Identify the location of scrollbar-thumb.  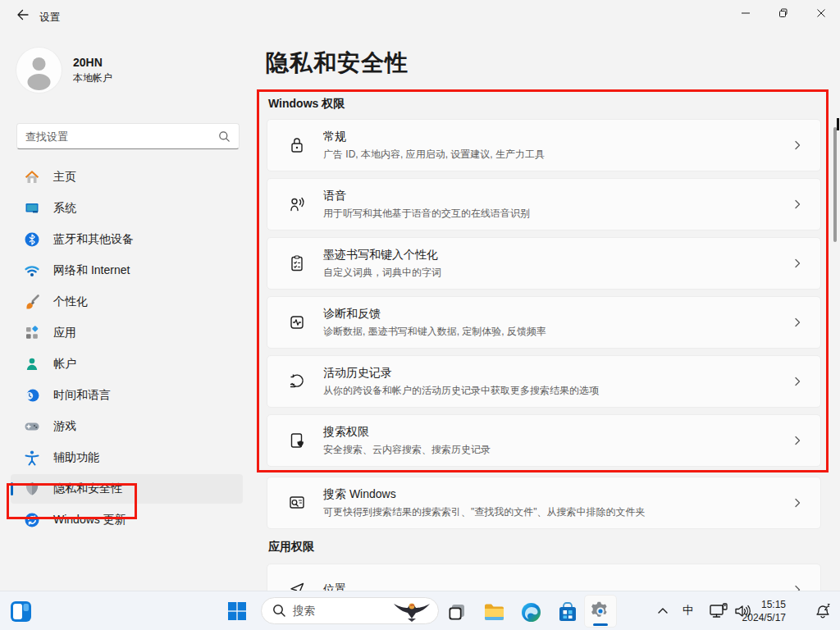
(835, 185).